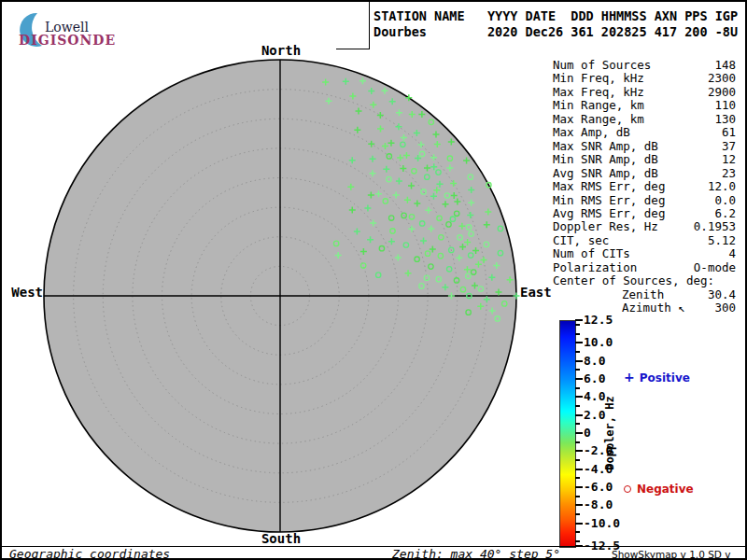  Describe the element at coordinates (725, 65) in the screenshot. I see `stat-value: 148` at that location.